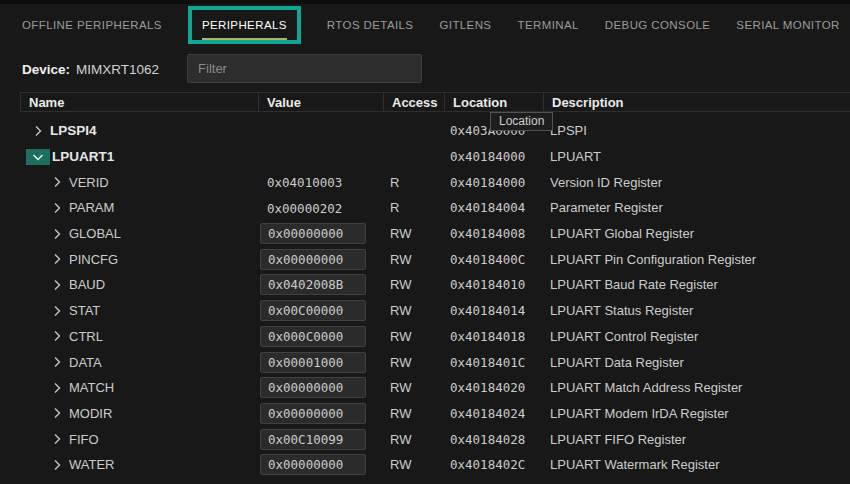 Image resolution: width=850 pixels, height=484 pixels. What do you see at coordinates (435, 311) in the screenshot?
I see `table-row: STAT 0x00C00000 RW 0x40184014 LPUART Sta…` at bounding box center [435, 311].